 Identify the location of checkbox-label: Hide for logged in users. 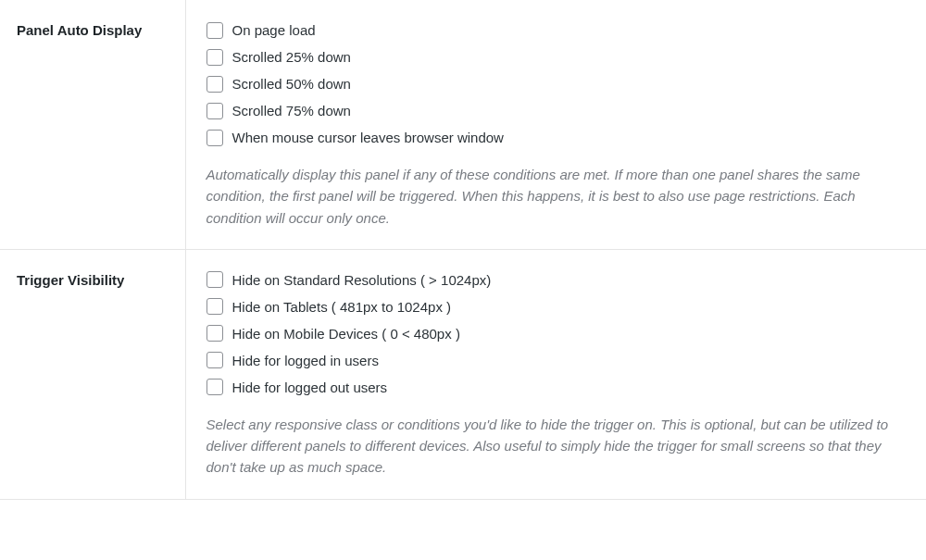
(306, 361).